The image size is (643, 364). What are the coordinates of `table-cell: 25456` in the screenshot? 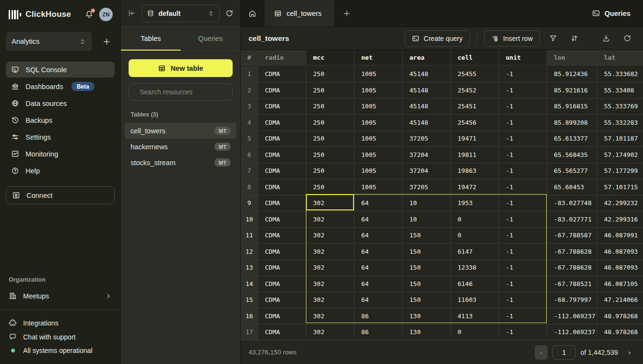 It's located at (475, 123).